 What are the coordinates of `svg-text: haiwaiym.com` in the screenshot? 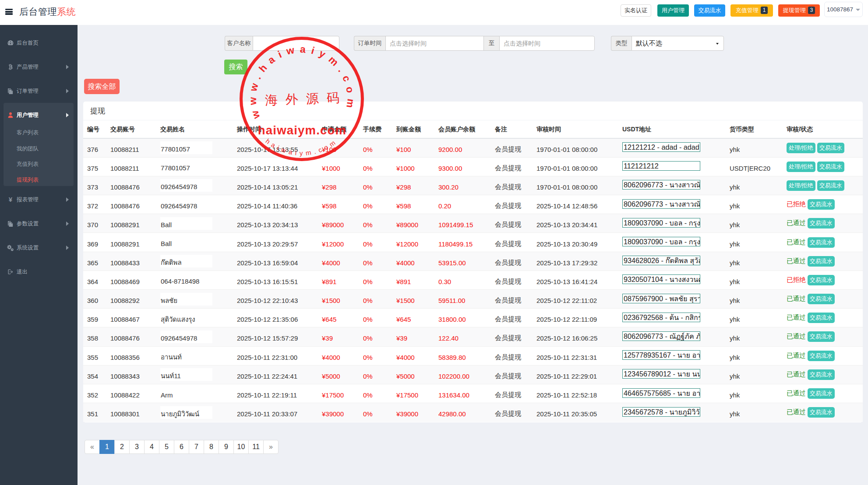 It's located at (302, 130).